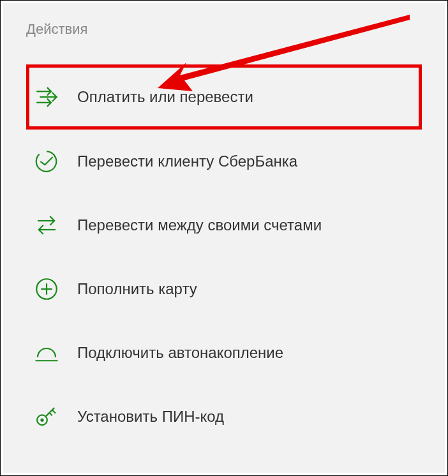  Describe the element at coordinates (235, 353) in the screenshot. I see `menu-item-auto-savings: Подключить автонакопление` at that location.